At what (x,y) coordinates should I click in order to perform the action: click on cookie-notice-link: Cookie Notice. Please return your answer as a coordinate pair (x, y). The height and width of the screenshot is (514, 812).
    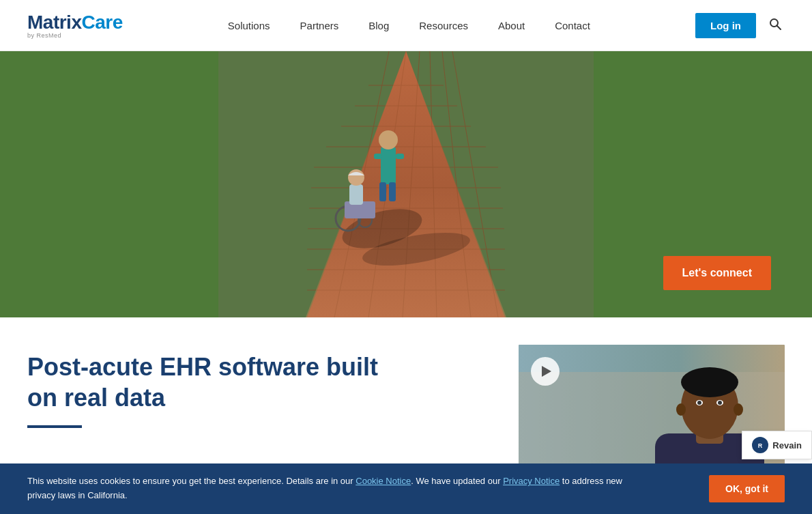
    Looking at the image, I should click on (383, 481).